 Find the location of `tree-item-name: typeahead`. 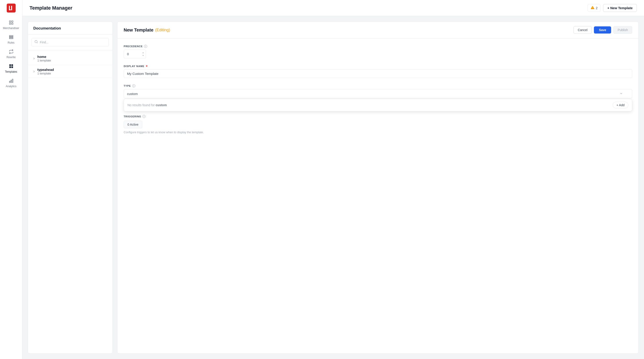

tree-item-name: typeahead is located at coordinates (46, 70).